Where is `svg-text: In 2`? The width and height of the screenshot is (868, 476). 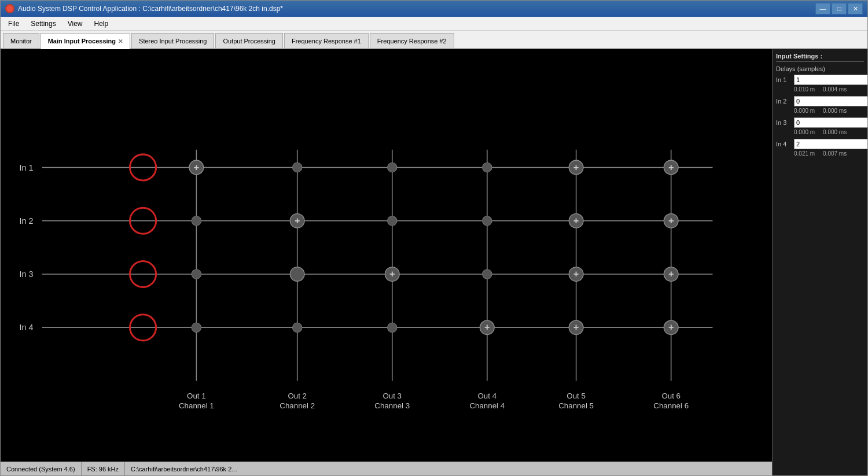 svg-text: In 2 is located at coordinates (26, 221).